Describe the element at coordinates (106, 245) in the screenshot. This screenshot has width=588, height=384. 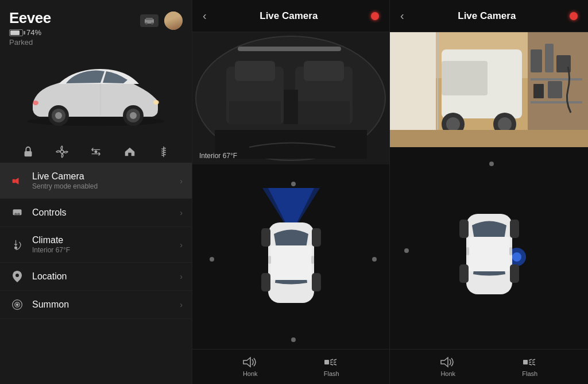
I see `climate-text: Climate Interior 67°F` at that location.